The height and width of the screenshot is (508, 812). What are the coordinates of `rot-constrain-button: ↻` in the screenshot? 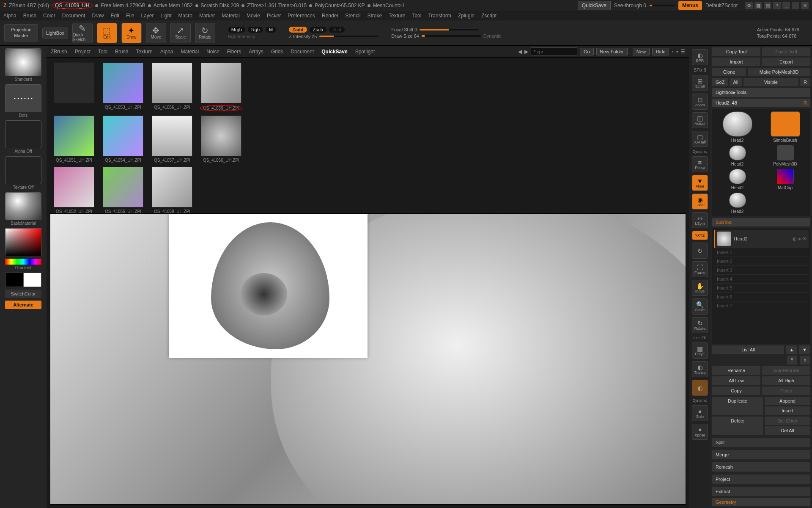 It's located at (700, 251).